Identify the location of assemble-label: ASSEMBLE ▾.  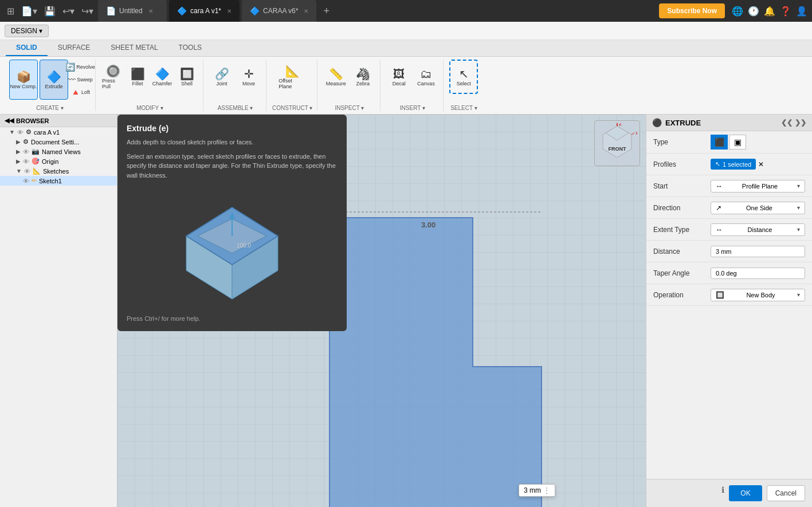
(236, 108).